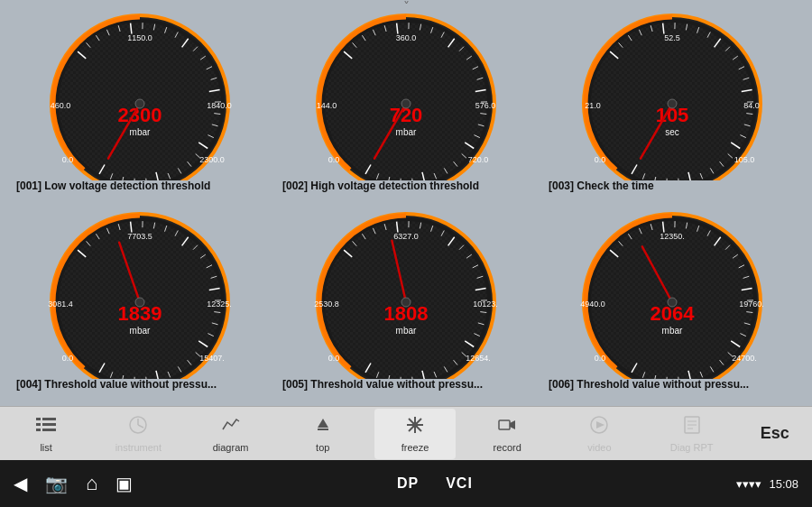 The width and height of the screenshot is (812, 507). What do you see at coordinates (219, 304) in the screenshot?
I see `svg-text: 12325.` at bounding box center [219, 304].